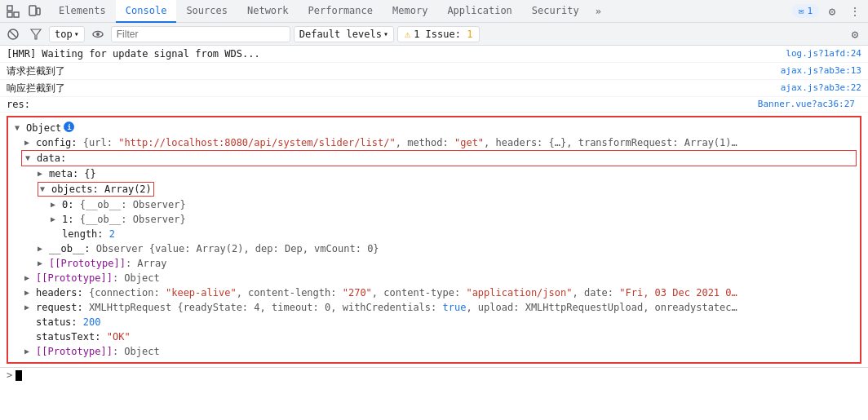 This screenshot has width=868, height=420. I want to click on data-line: data:, so click(439, 158).